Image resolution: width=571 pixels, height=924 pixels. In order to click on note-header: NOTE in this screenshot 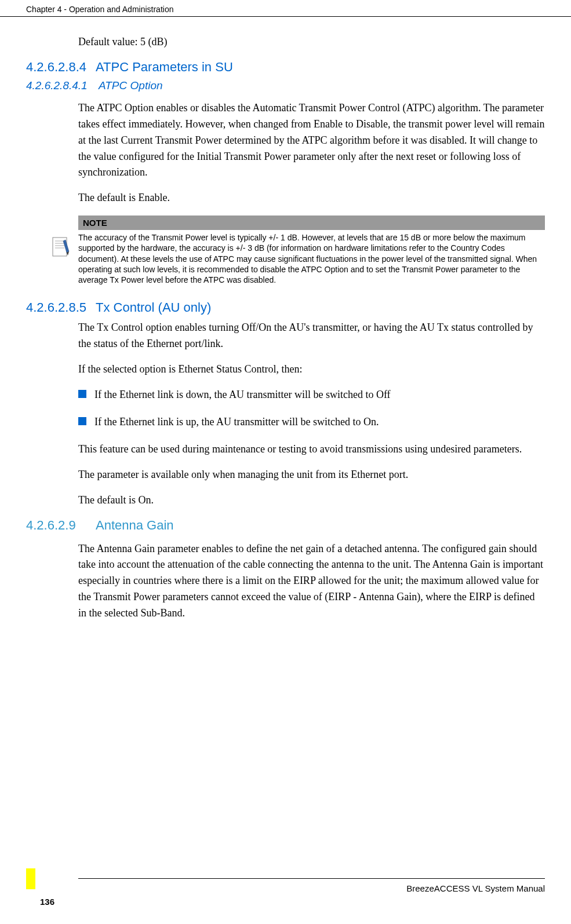, I will do `click(312, 222)`.